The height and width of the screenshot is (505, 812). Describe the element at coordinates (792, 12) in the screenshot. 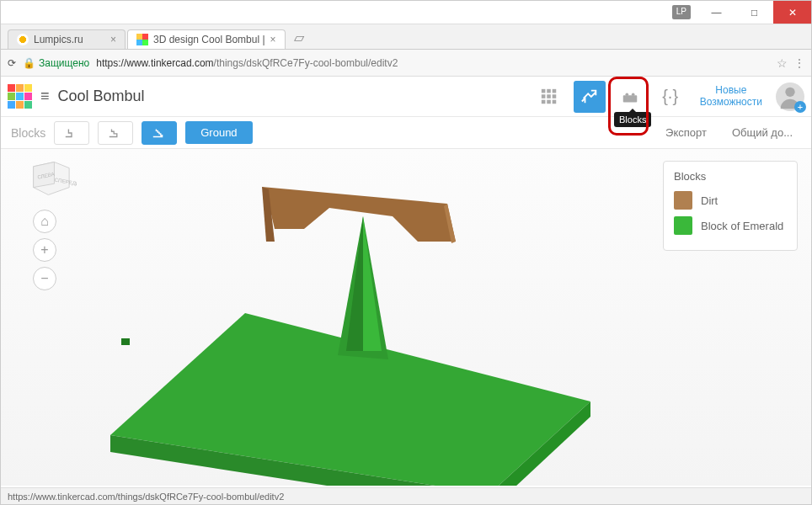

I see `close-button: ✕` at that location.